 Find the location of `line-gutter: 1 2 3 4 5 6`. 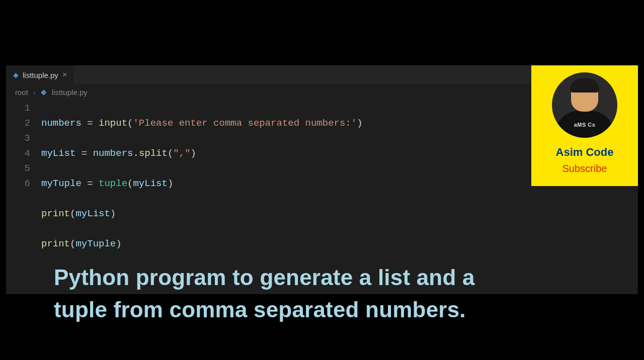

line-gutter: 1 2 3 4 5 6 is located at coordinates (24, 206).